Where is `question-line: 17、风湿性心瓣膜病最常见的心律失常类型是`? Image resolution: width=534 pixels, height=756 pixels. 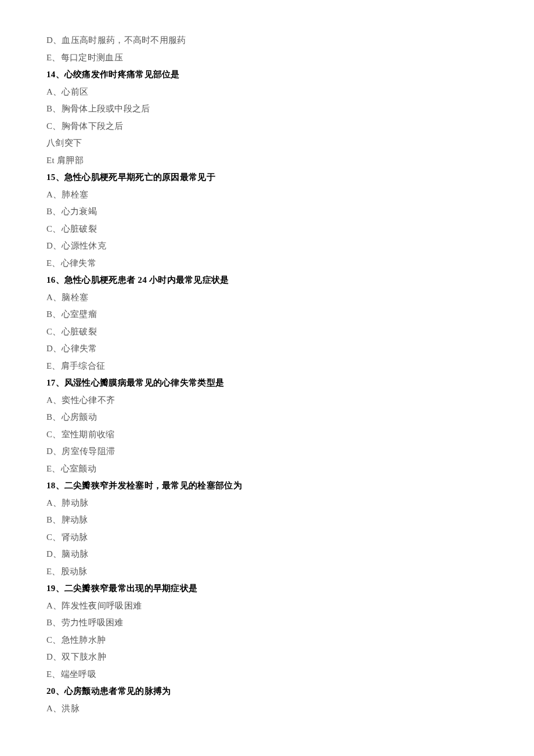 question-line: 17、风湿性心瓣膜病最常见的心律失常类型是 is located at coordinates (267, 383).